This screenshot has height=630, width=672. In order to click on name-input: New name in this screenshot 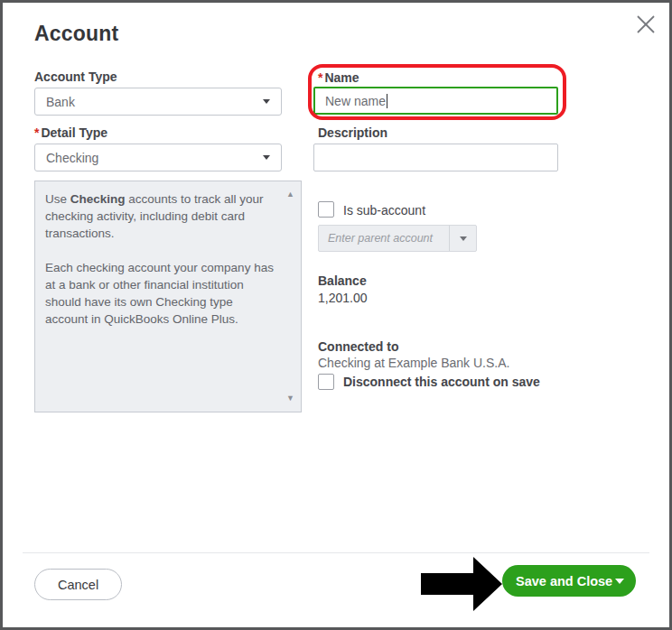, I will do `click(435, 101)`.